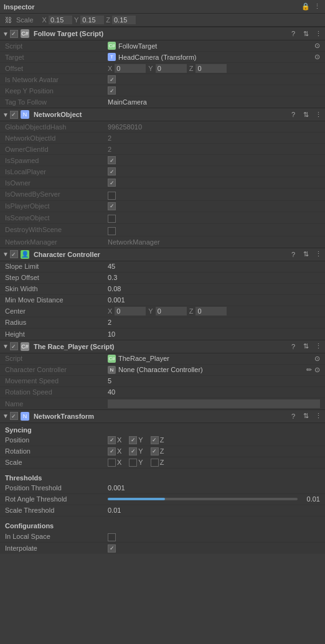 Image resolution: width=325 pixels, height=644 pixels. I want to click on interpolate-checkbox, so click(112, 549).